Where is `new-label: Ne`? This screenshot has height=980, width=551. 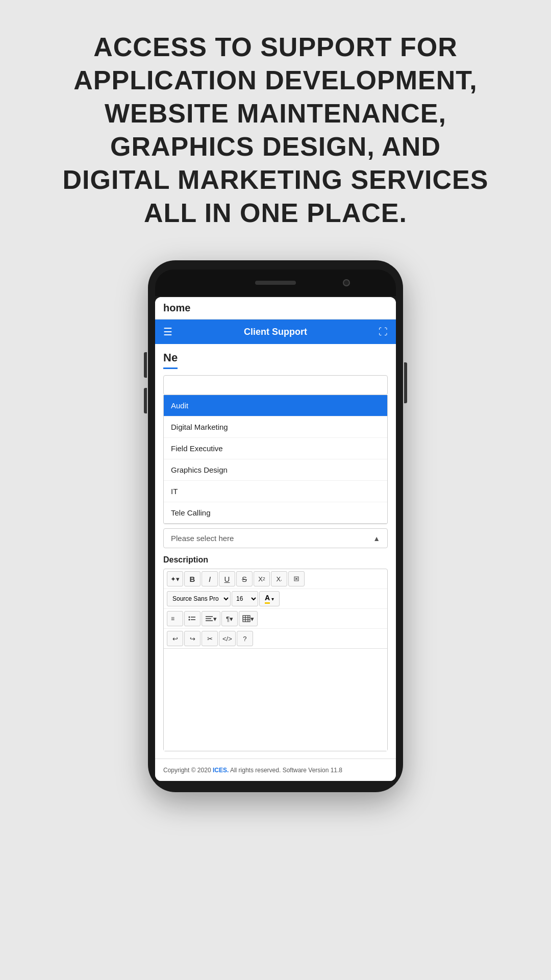
new-label: Ne is located at coordinates (170, 360).